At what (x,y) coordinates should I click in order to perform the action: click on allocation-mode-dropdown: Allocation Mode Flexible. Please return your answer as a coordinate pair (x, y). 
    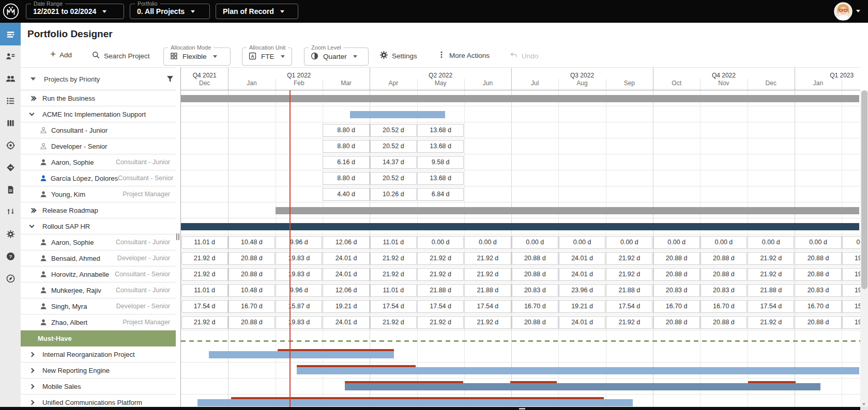
    Looking at the image, I should click on (197, 57).